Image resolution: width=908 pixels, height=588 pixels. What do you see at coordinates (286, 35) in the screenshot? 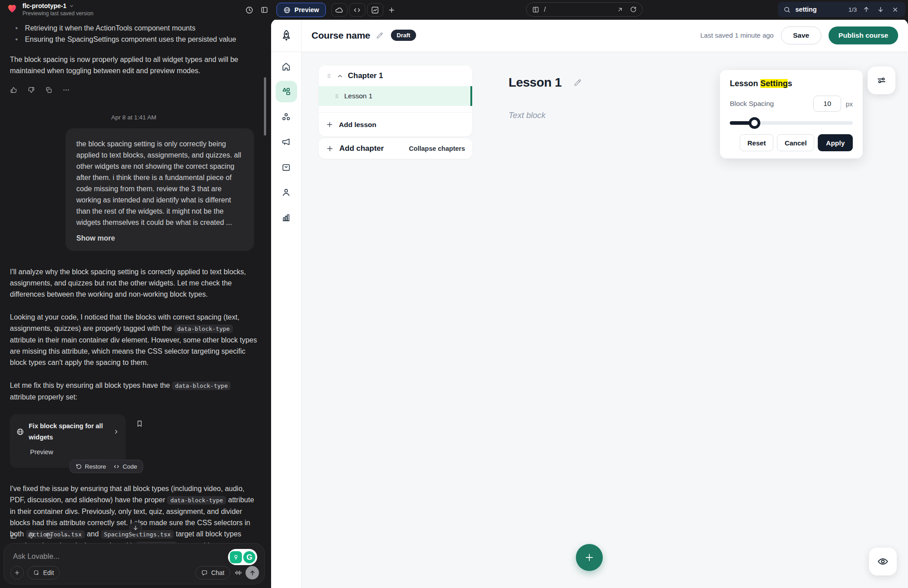
I see `app-logo` at bounding box center [286, 35].